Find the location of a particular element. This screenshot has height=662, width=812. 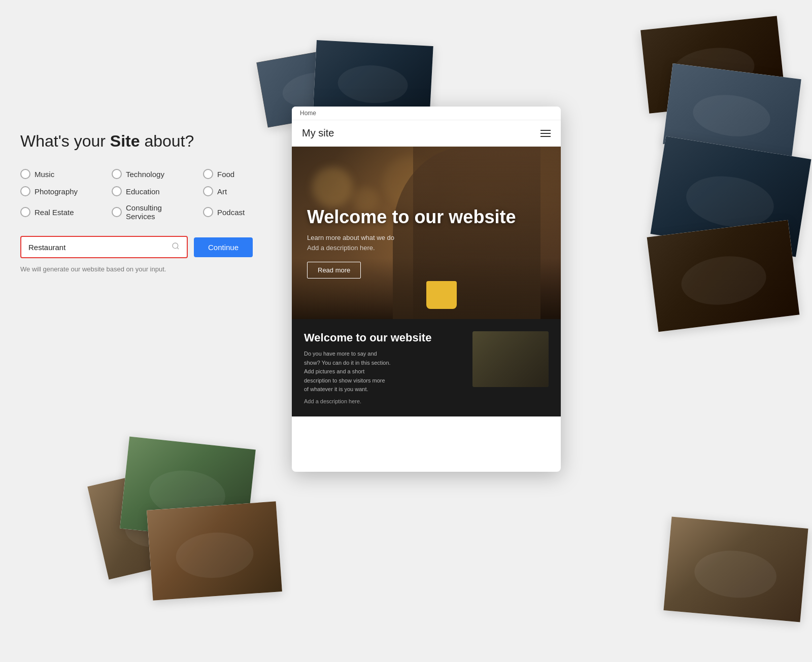

search-row: Restaurant Continue is located at coordinates (152, 247).